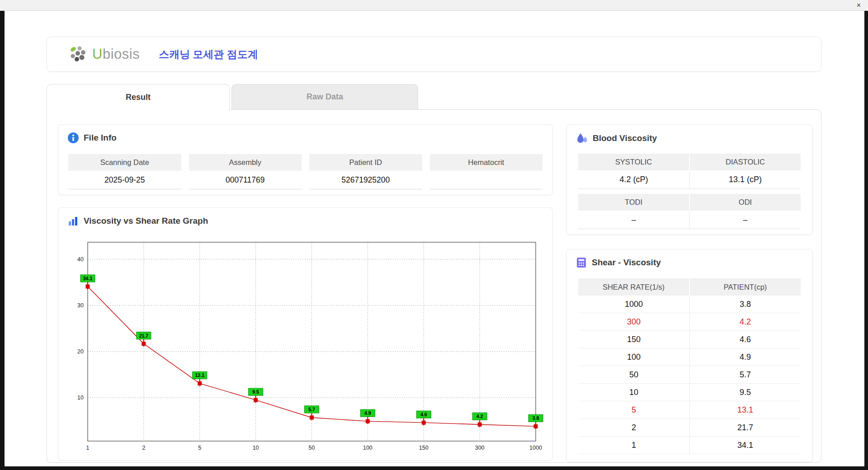 The image size is (868, 470). I want to click on calculator-icon, so click(581, 263).